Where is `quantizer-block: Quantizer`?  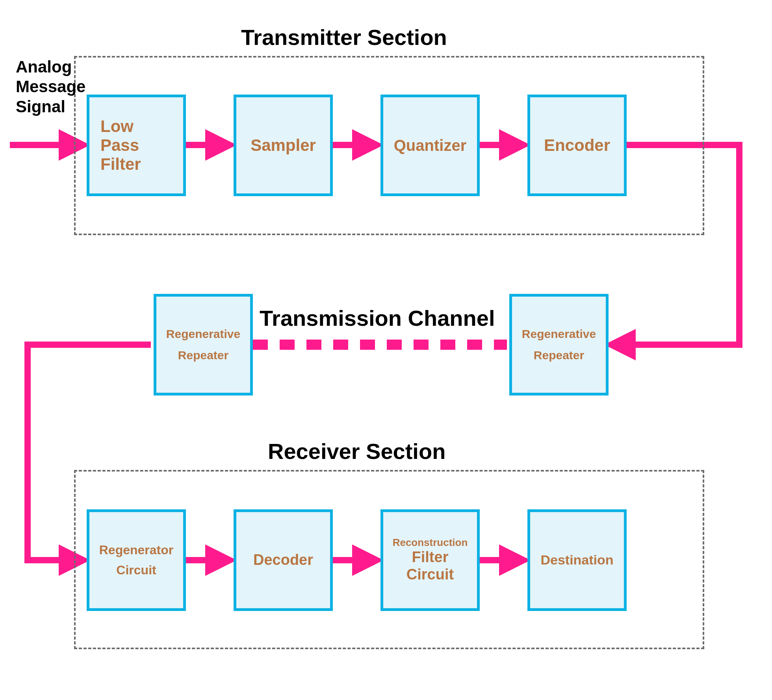 quantizer-block: Quantizer is located at coordinates (430, 145).